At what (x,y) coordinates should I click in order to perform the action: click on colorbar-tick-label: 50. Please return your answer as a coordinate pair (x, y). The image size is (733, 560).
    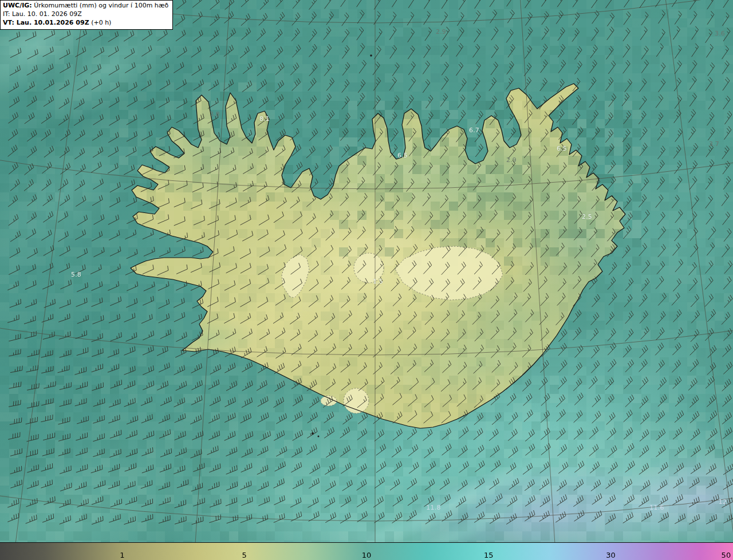
    Looking at the image, I should click on (726, 555).